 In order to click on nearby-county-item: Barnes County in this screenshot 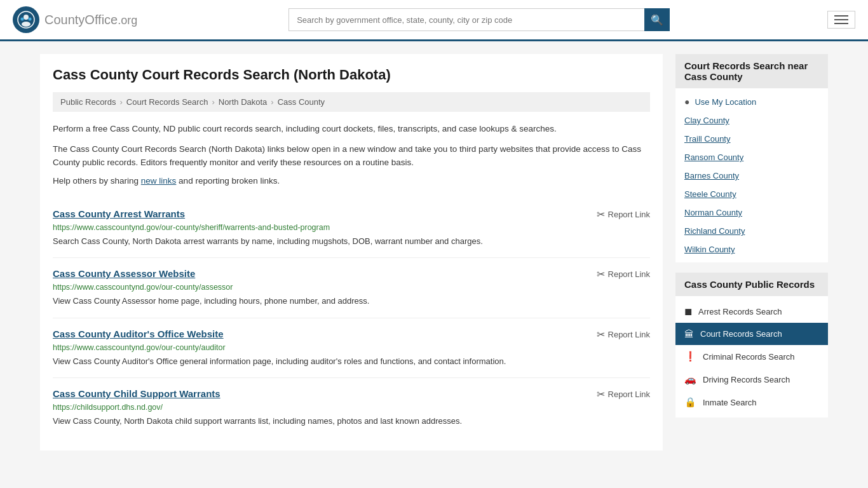, I will do `click(752, 175)`.